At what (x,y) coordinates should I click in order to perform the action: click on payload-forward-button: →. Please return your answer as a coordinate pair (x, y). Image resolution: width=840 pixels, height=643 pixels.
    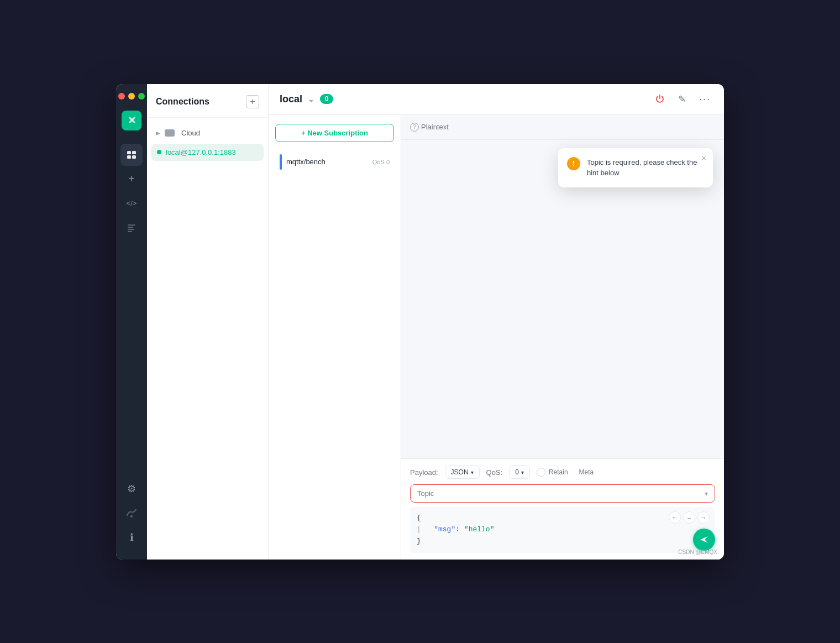
    Looking at the image, I should click on (704, 517).